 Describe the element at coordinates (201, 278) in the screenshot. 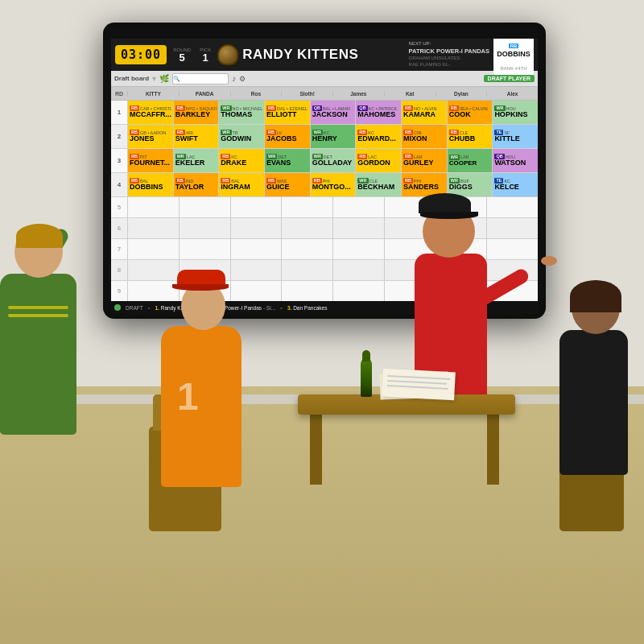

I see `person2-cap` at that location.